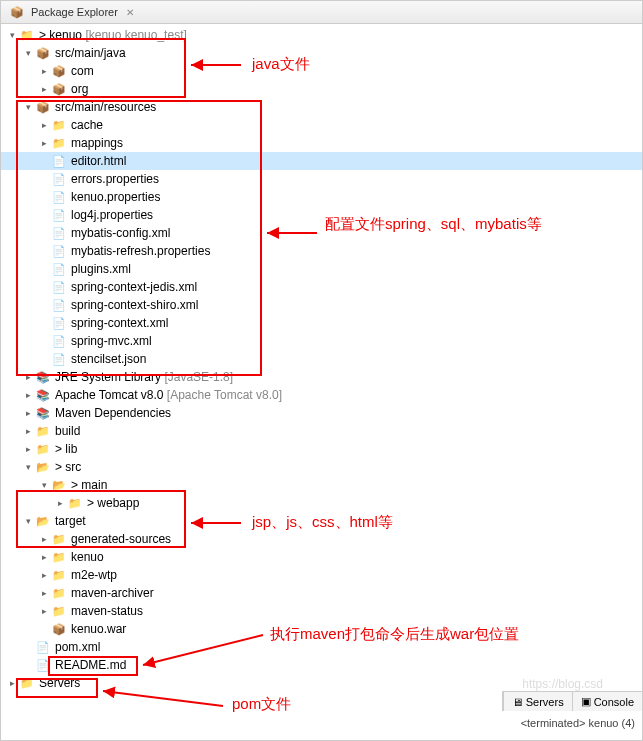 The width and height of the screenshot is (643, 741). What do you see at coordinates (322, 197) in the screenshot?
I see `file-kenuo-properties: ▸📄kenuo.properties` at bounding box center [322, 197].